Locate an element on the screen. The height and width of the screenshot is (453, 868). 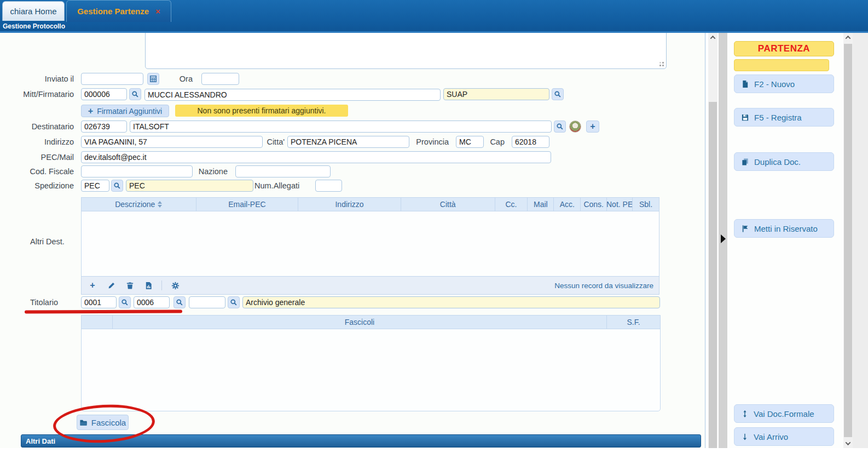
column-header-sf: S.F. is located at coordinates (634, 322).